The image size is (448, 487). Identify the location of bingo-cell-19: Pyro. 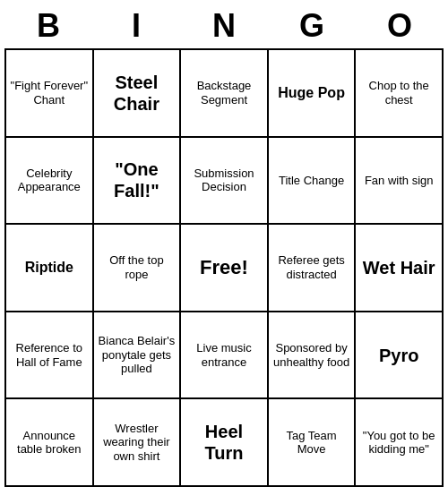
(400, 356).